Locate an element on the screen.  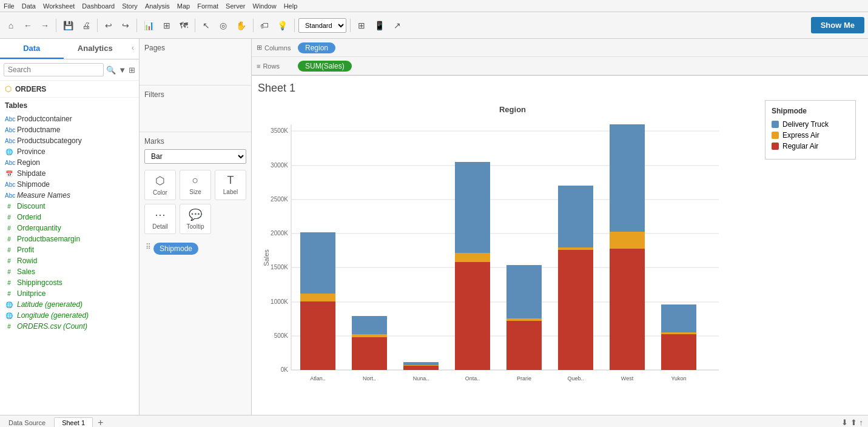
marks-type-select: Bar is located at coordinates (195, 156).